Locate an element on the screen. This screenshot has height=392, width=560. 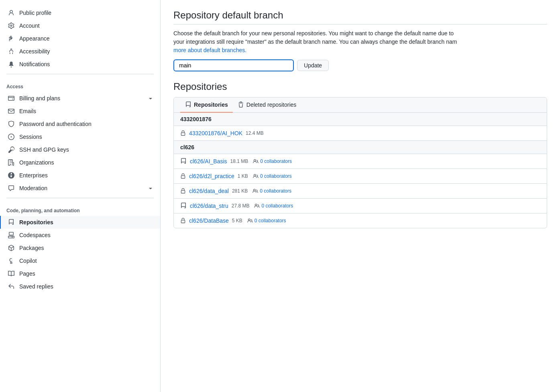
table-row: cl626/data_deal281 KB 0 collaborators is located at coordinates (360, 191).